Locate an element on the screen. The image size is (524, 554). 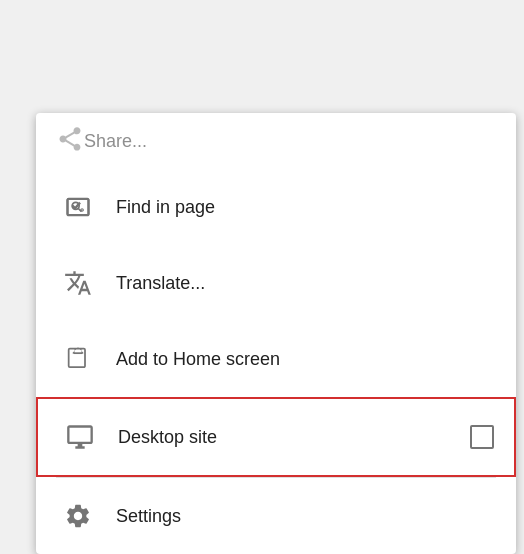
menu-item-share: Share... is located at coordinates (276, 141).